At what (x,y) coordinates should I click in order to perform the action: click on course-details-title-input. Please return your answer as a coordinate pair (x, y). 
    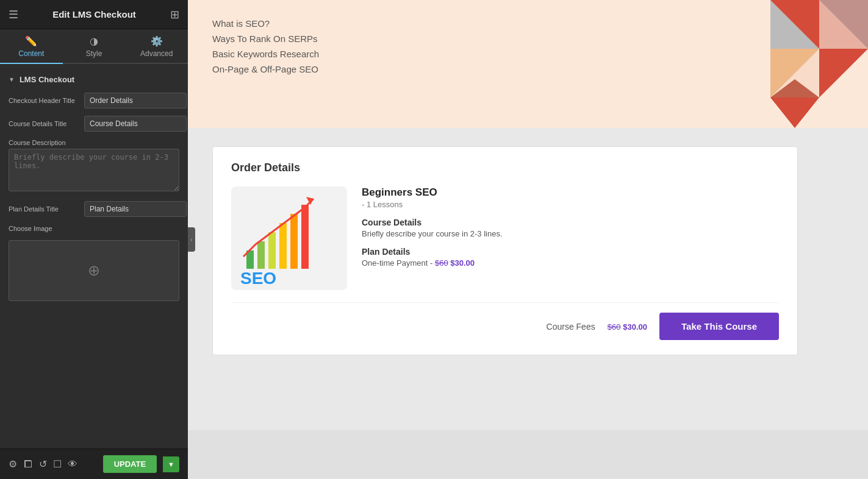
    Looking at the image, I should click on (135, 124).